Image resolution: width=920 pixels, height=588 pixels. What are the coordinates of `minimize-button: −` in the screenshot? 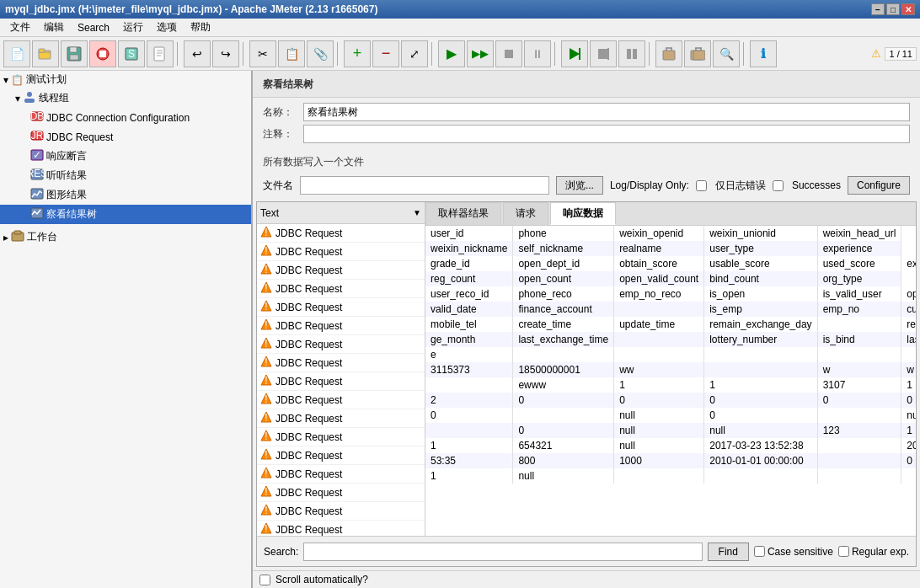 It's located at (878, 9).